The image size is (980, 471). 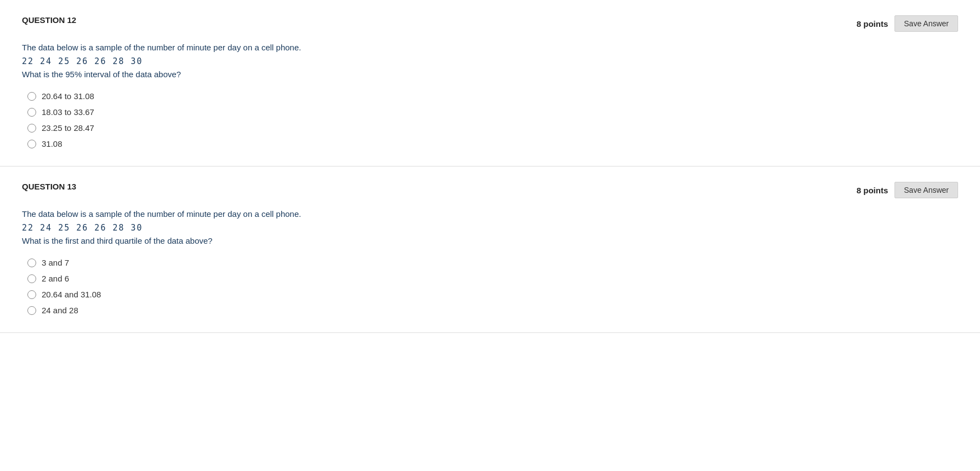 I want to click on question-12-option-c: 23.25 to 28.47, so click(x=493, y=128).